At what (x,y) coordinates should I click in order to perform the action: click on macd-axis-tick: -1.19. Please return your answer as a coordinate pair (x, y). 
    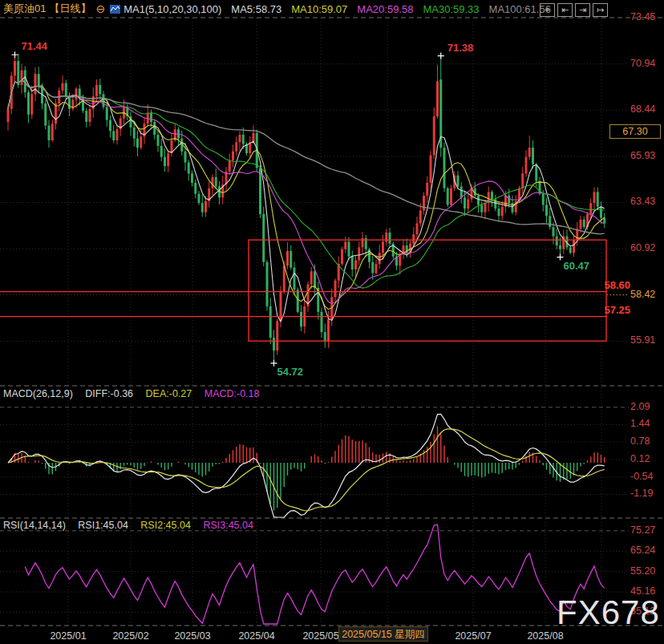
    Looking at the image, I should click on (642, 493).